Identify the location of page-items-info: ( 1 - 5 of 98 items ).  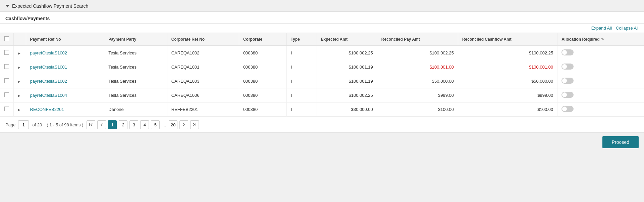
(65, 125).